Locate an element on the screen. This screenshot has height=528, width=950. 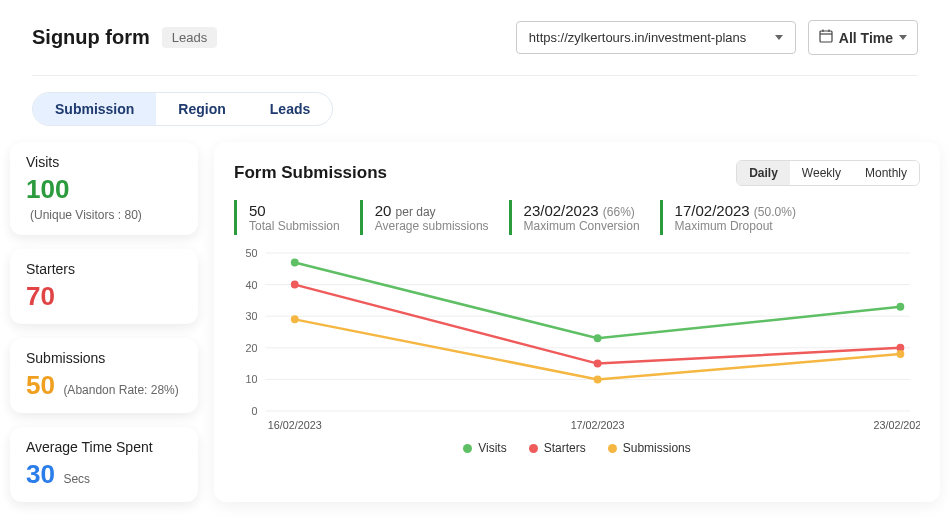
stat-value: 23/02/2023 is located at coordinates (562, 210).